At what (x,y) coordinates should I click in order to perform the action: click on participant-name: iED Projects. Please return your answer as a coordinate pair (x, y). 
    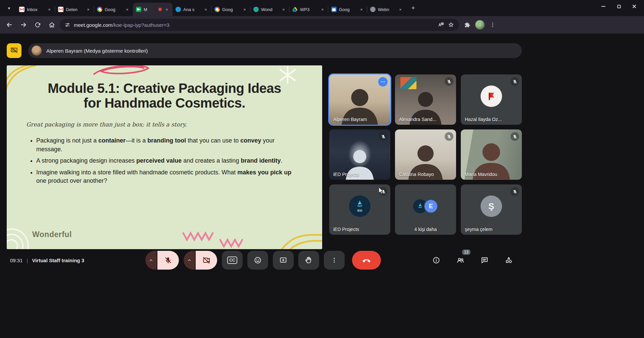
    Looking at the image, I should click on (346, 229).